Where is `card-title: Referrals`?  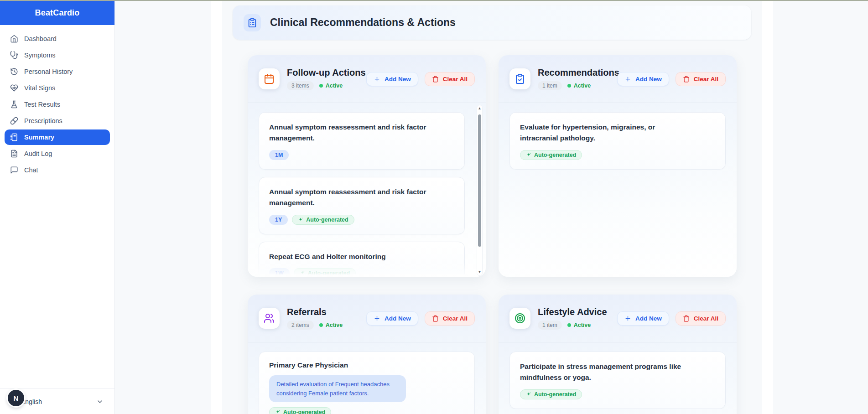 card-title: Referrals is located at coordinates (315, 312).